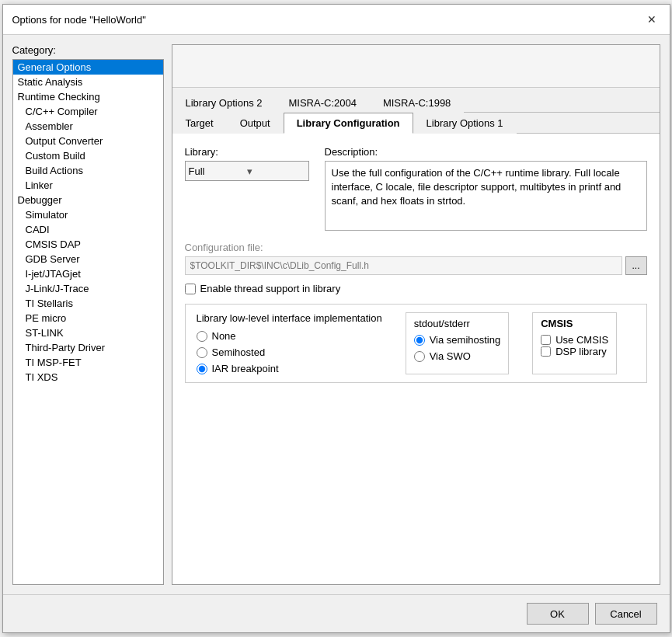  Describe the element at coordinates (486, 152) in the screenshot. I see `description-label: Description:` at that location.